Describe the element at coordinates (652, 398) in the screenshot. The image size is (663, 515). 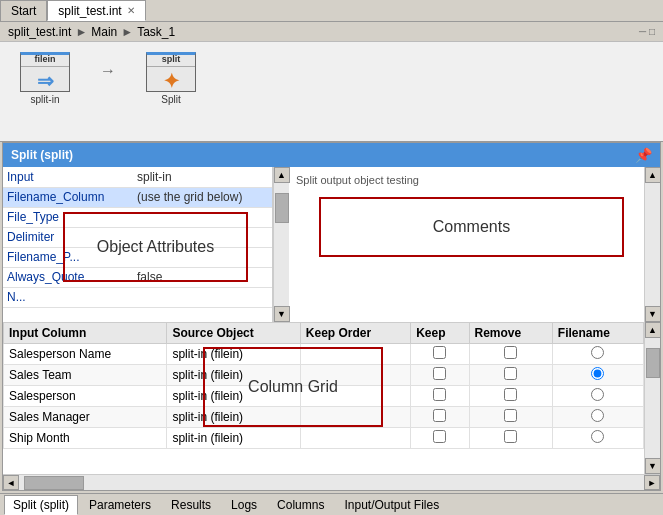
I see `grid-scrollbar: ▲ ▼` at that location.